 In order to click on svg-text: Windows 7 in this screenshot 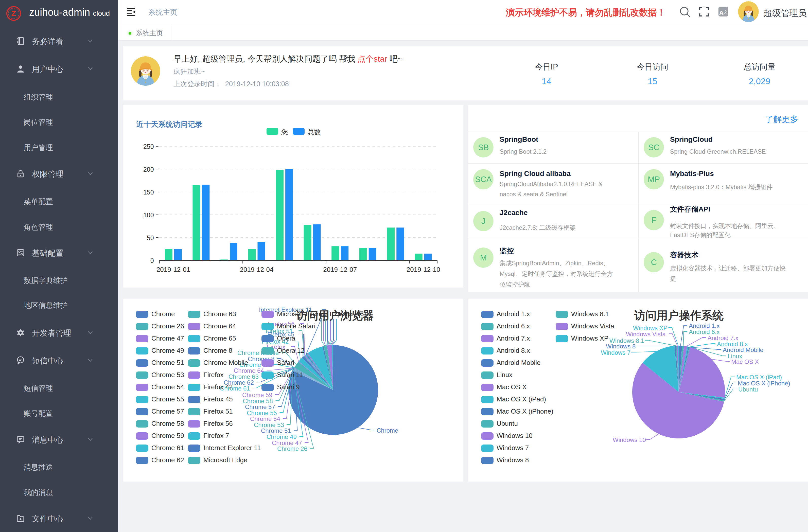, I will do `click(616, 352)`.